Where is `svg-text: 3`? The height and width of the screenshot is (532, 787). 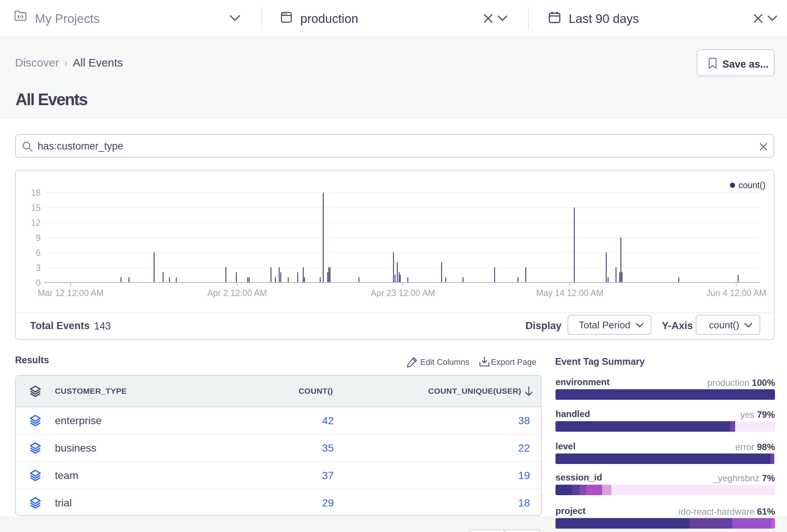
svg-text: 3 is located at coordinates (38, 268).